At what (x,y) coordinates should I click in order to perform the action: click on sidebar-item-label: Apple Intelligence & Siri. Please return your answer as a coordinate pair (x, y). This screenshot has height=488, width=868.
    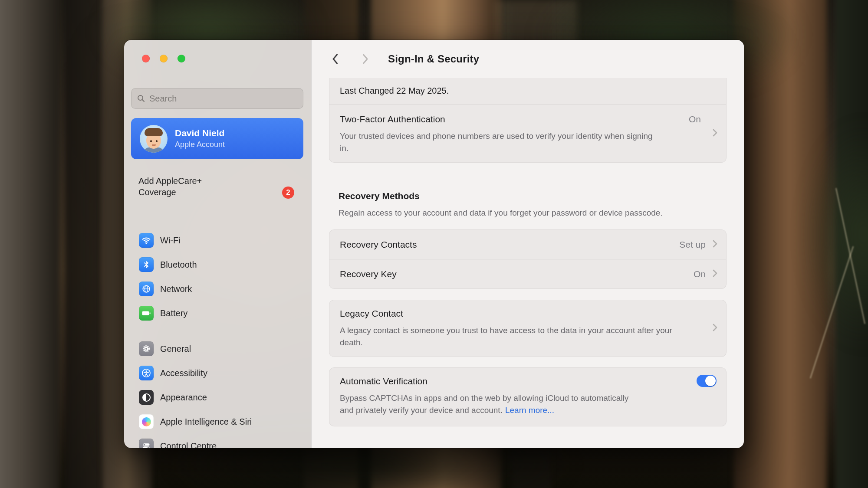
    Looking at the image, I should click on (206, 422).